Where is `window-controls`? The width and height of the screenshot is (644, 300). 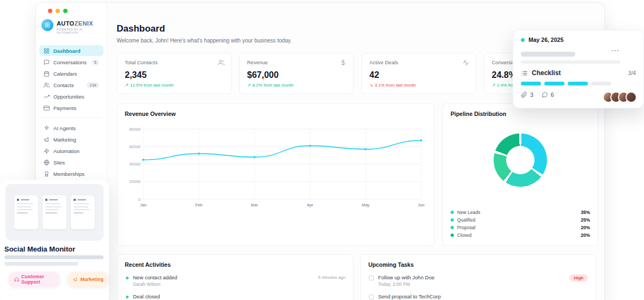
window-controls is located at coordinates (58, 11).